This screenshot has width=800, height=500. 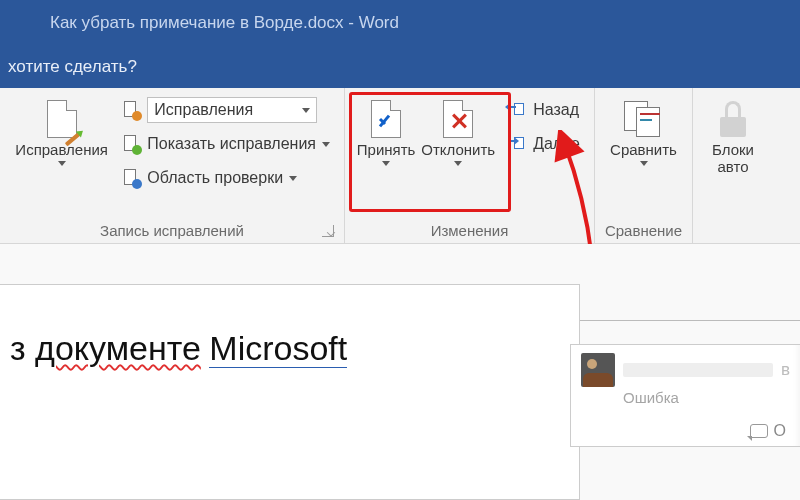 I want to click on group-tracking: Исправления Исправления Показать исправл…, so click(x=172, y=166).